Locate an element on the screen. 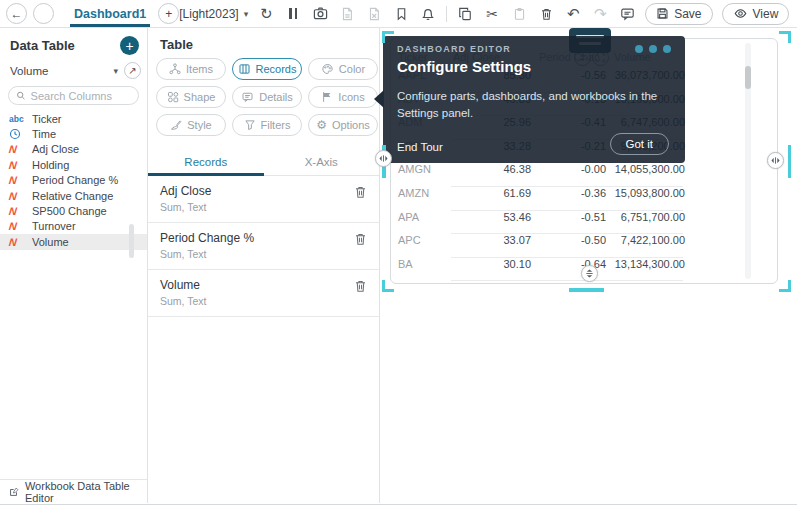  column-item-ticker: abc Ticker is located at coordinates (74, 118).